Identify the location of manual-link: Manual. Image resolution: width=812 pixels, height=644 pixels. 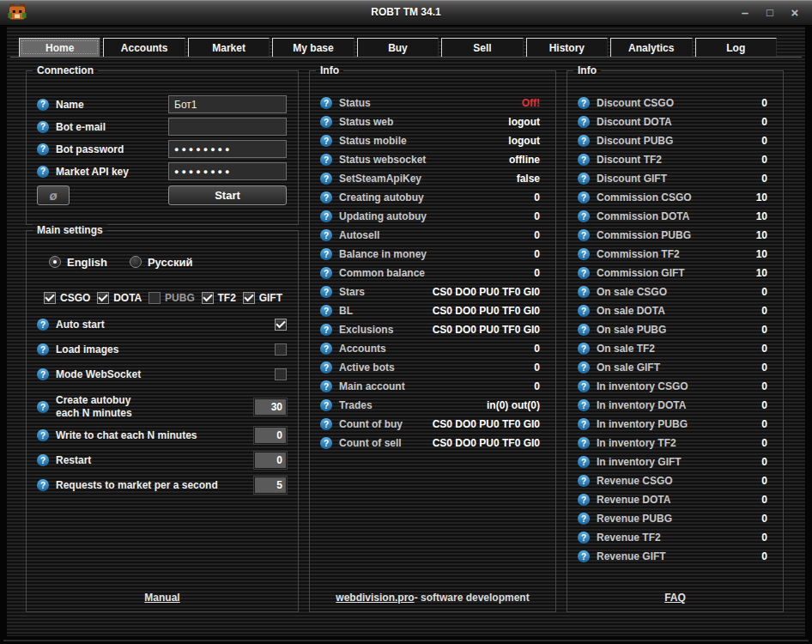
(161, 598).